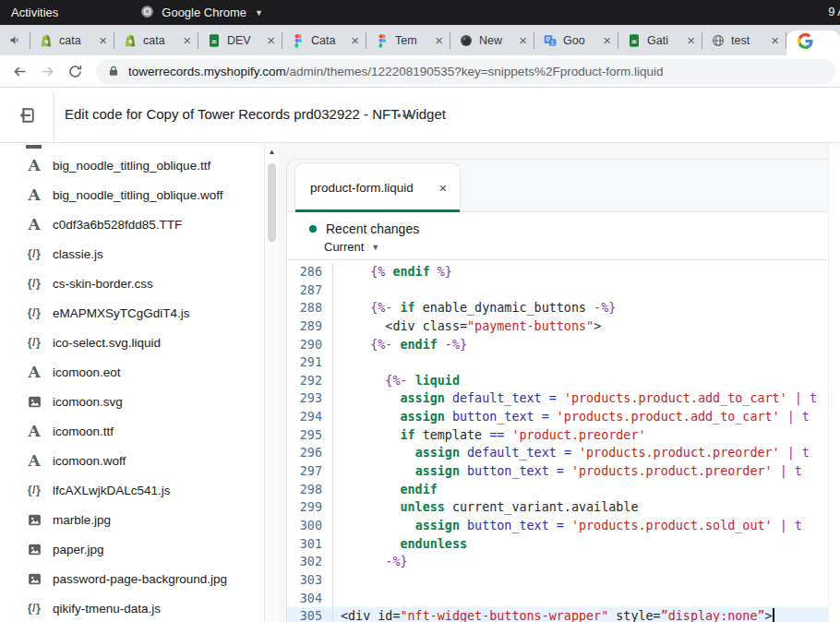 This screenshot has height=622, width=840. Describe the element at coordinates (587, 472) in the screenshot. I see `line-content: assign button_text = 'products.product.p…` at that location.